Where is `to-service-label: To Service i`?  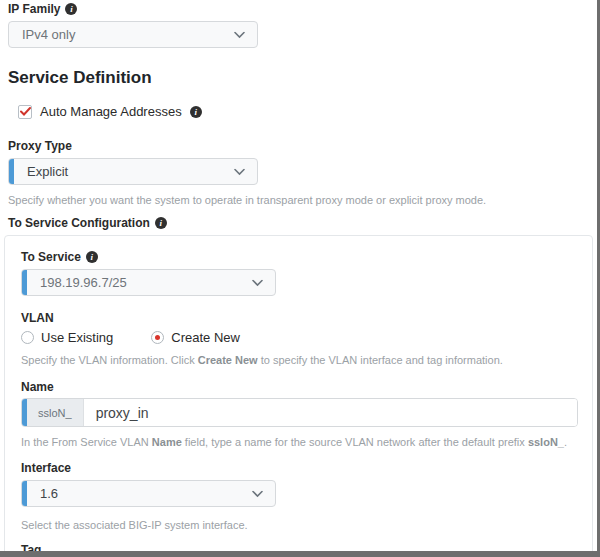 to-service-label: To Service i is located at coordinates (298, 257).